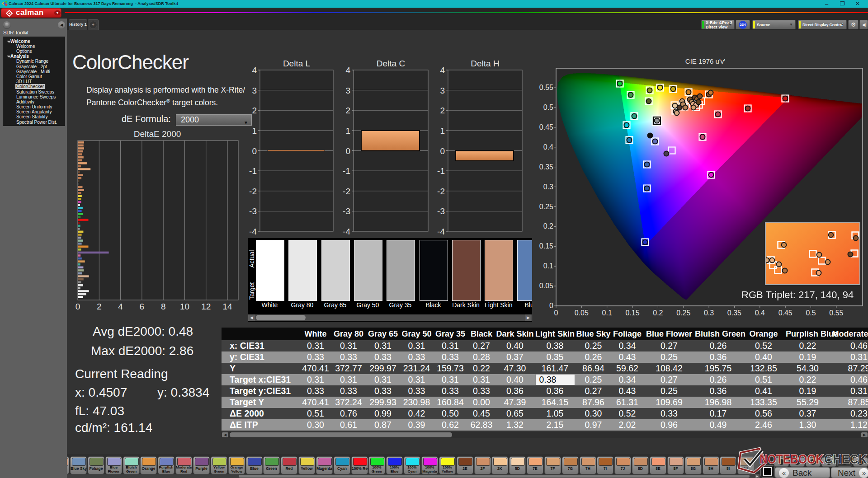  Describe the element at coordinates (845, 459) in the screenshot. I see `svg-text: CHECK` at that location.